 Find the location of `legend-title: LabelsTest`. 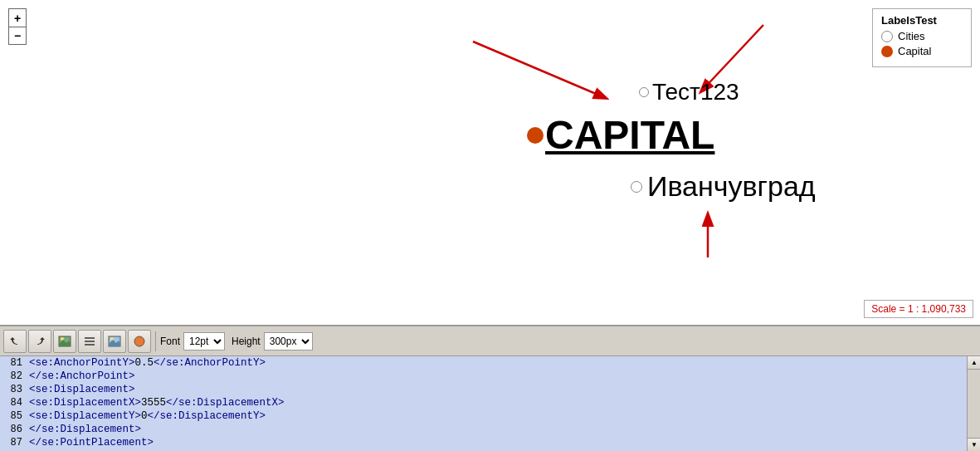

legend-title: LabelsTest is located at coordinates (922, 20).